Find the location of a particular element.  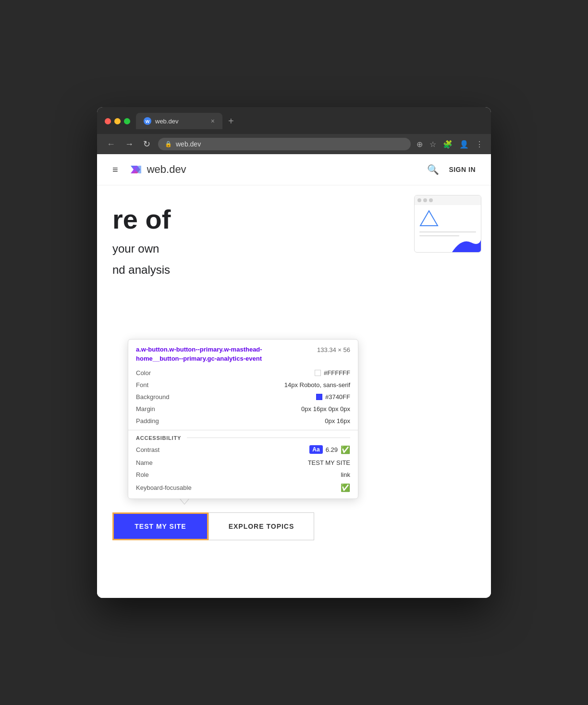

sign-in-button: SIGN IN is located at coordinates (462, 170).